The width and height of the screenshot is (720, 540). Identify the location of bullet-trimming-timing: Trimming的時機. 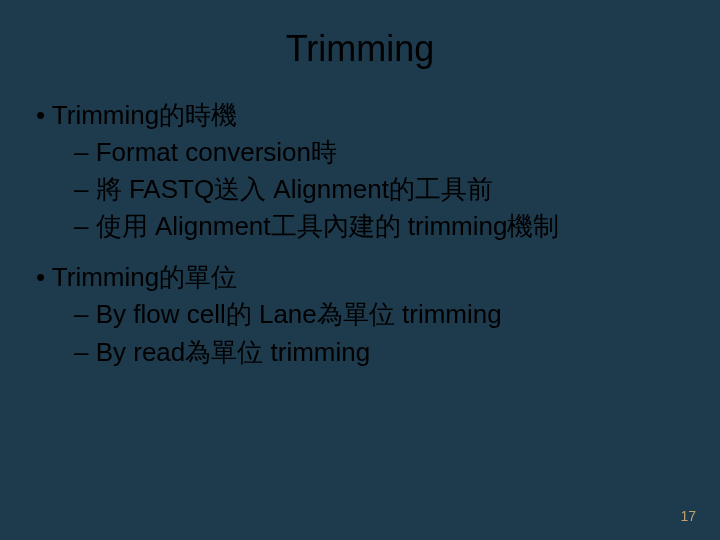
(360, 116).